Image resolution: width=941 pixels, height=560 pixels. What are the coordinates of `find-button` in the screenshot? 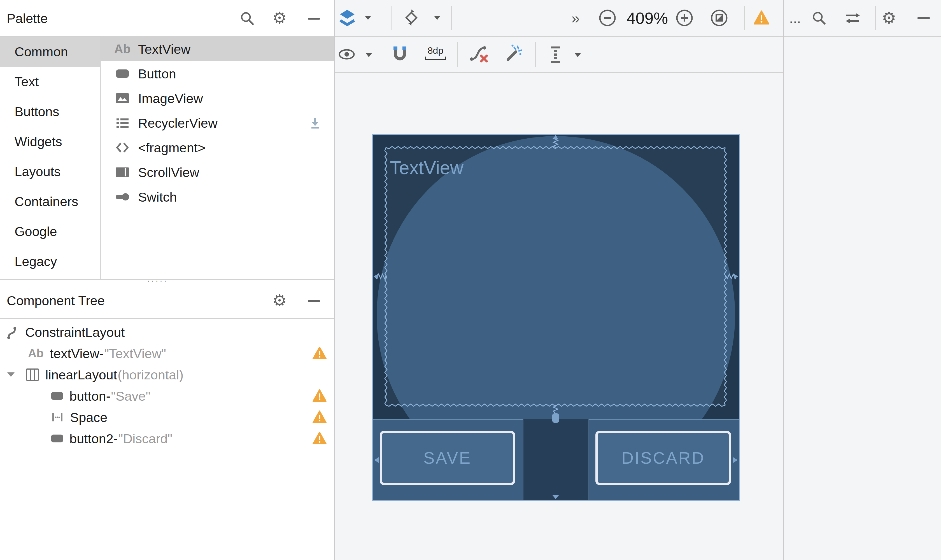 It's located at (819, 18).